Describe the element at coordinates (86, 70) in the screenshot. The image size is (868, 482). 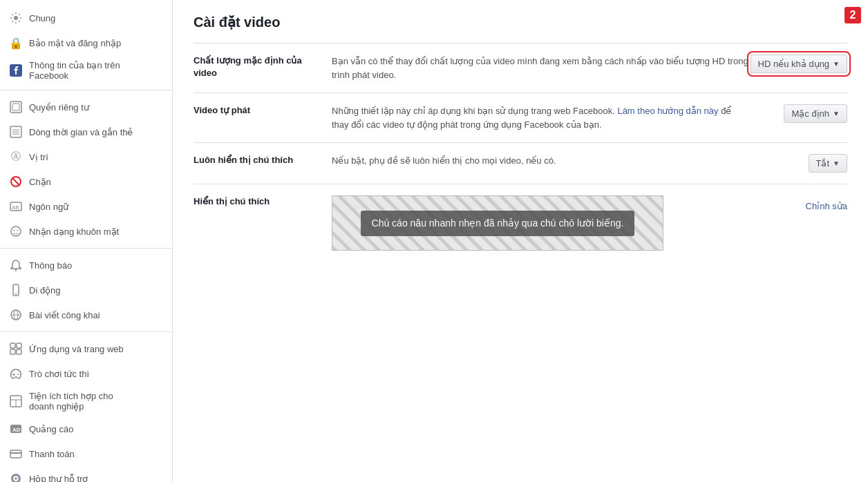
I see `sidebar-item-thong-tin: Thông tin của bạn trênFacebook` at that location.